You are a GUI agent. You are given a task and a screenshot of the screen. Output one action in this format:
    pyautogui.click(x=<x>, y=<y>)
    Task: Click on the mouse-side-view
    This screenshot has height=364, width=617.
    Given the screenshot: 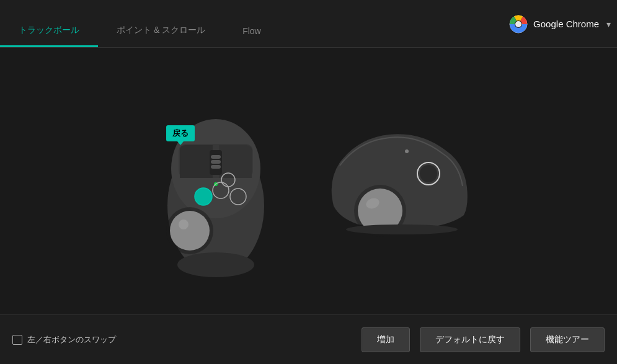 What is the action you would take?
    pyautogui.click(x=389, y=187)
    